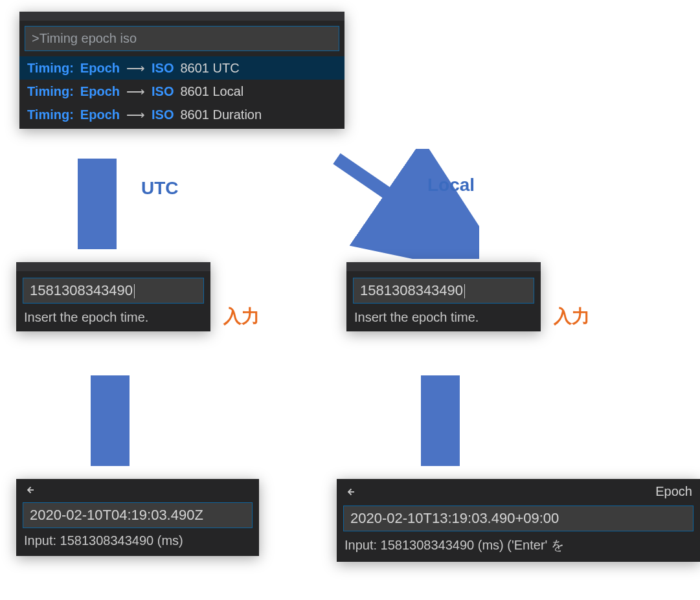 The height and width of the screenshot is (600, 700). What do you see at coordinates (518, 491) in the screenshot?
I see `local-result-header: Epoch` at bounding box center [518, 491].